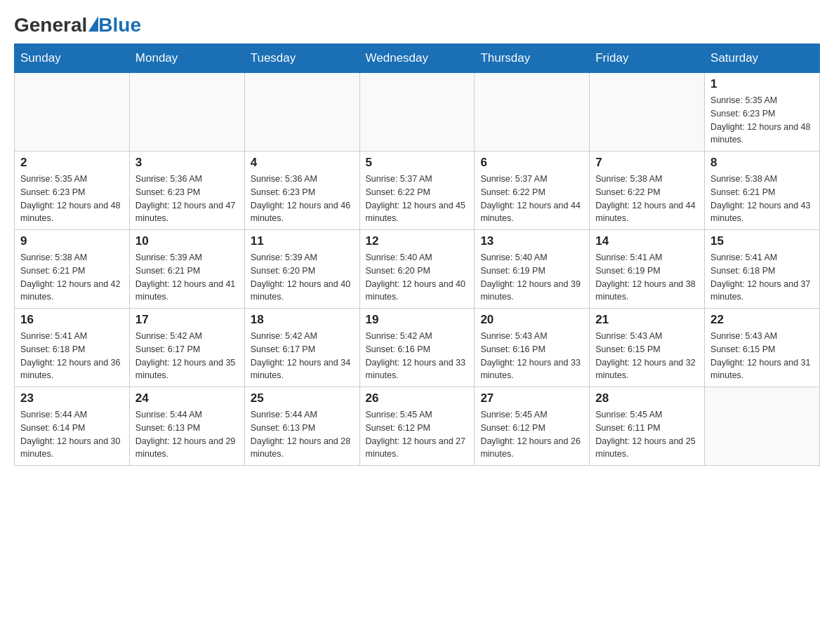 Image resolution: width=834 pixels, height=644 pixels. What do you see at coordinates (417, 191) in the screenshot?
I see `calendar-cell: 5Sunrise: 5:37 AMSunset: 6:22 PMDaylight…` at bounding box center [417, 191].